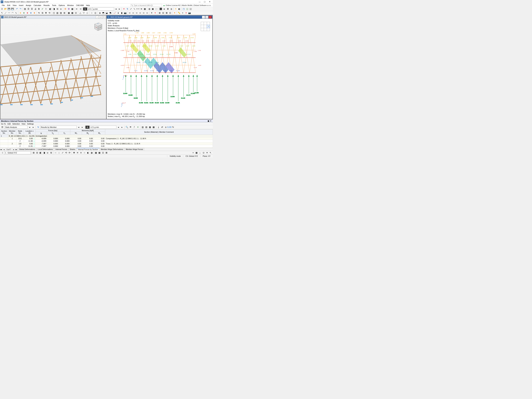 The height and width of the screenshot is (399, 532). I want to click on force-v-icon: ═, so click(133, 13).